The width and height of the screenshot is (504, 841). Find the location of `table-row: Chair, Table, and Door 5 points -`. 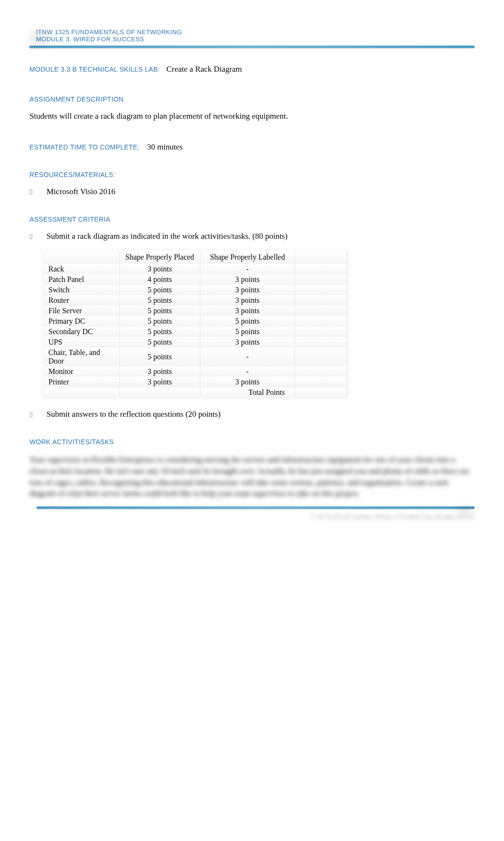

table-row: Chair, Table, and Door 5 points - is located at coordinates (196, 357).